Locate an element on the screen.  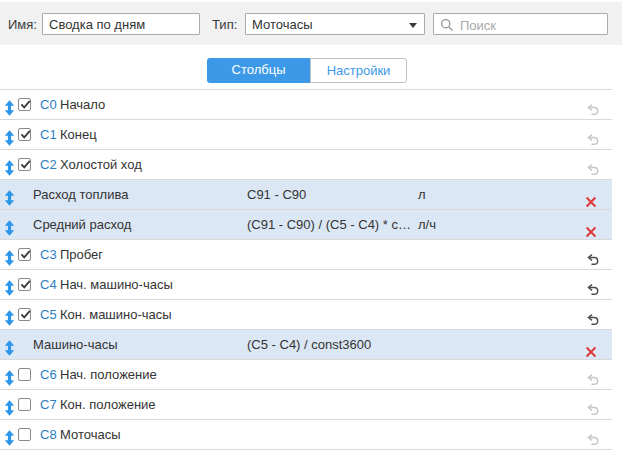
column-label: Расход топлива is located at coordinates (80, 194).